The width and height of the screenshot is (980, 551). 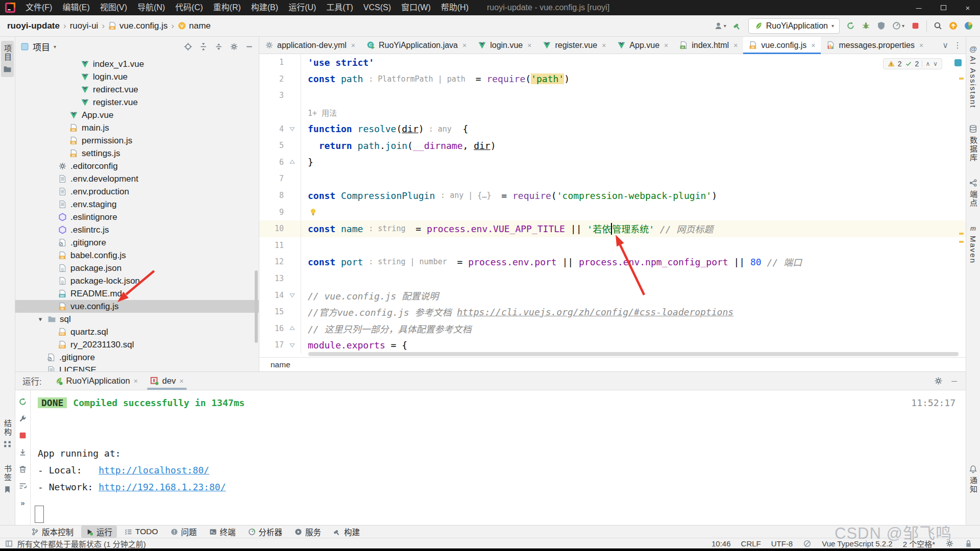 I want to click on user-menu-button: ▾, so click(x=720, y=26).